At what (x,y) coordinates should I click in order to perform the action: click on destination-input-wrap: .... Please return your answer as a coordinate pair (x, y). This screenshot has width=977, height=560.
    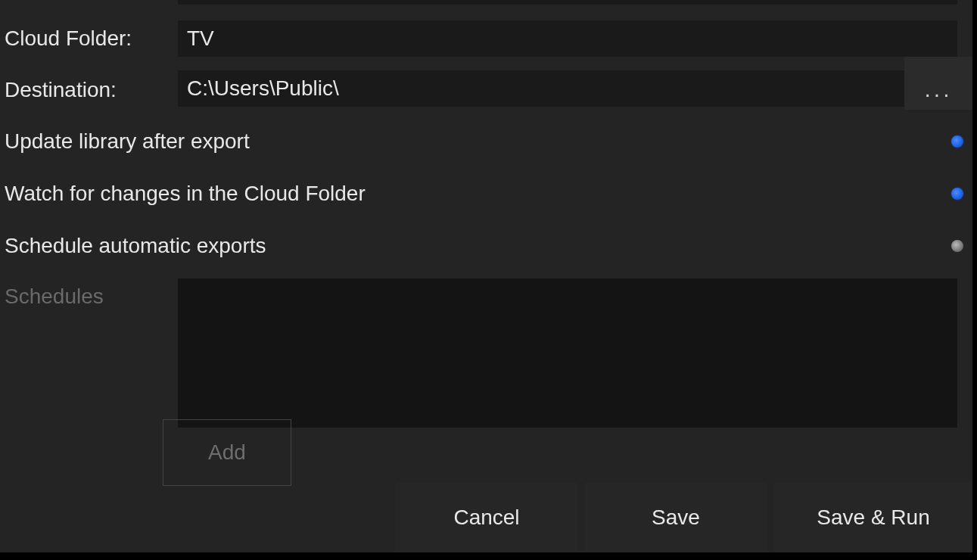
    Looking at the image, I should click on (575, 90).